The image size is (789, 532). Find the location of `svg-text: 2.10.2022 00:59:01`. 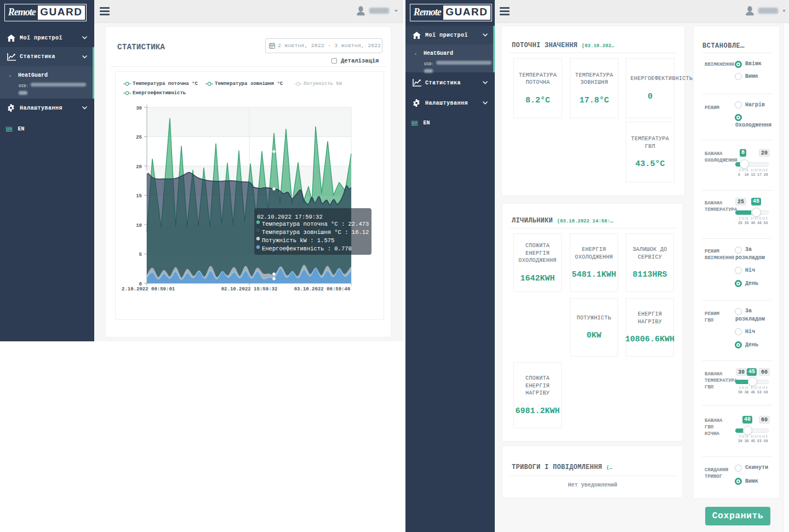

svg-text: 2.10.2022 00:59:01 is located at coordinates (148, 289).